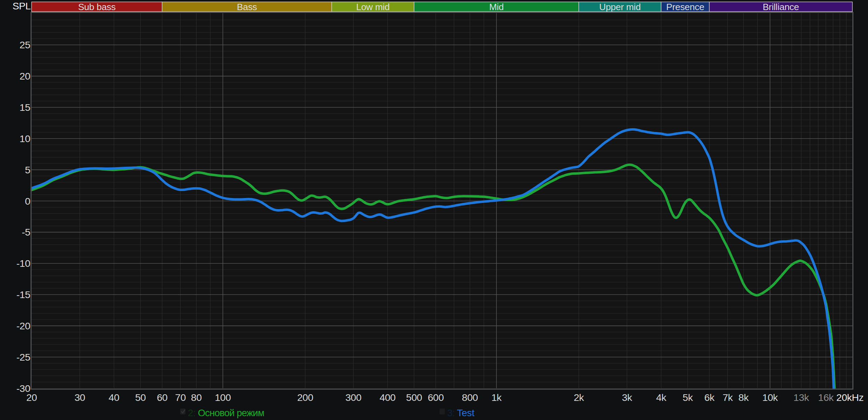 Image resolution: width=868 pixels, height=420 pixels. What do you see at coordinates (247, 7) in the screenshot?
I see `svg-text: Bass` at bounding box center [247, 7].